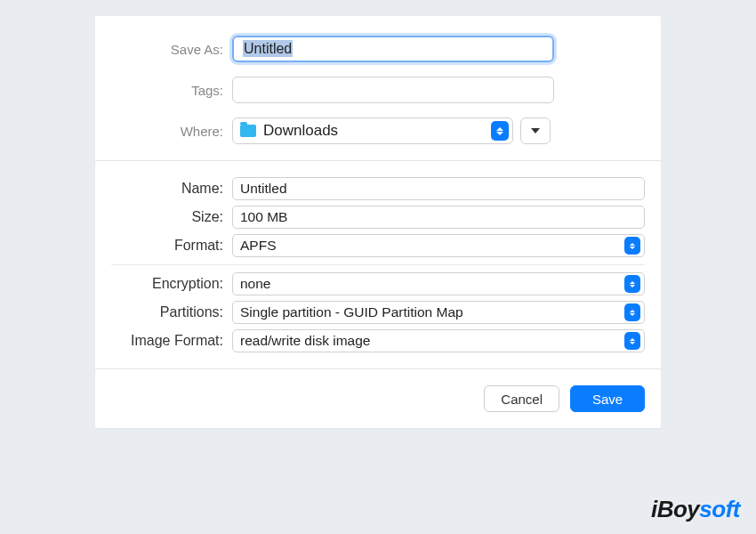 The image size is (756, 534). Describe the element at coordinates (172, 50) in the screenshot. I see `save-as-label: Save As:` at that location.